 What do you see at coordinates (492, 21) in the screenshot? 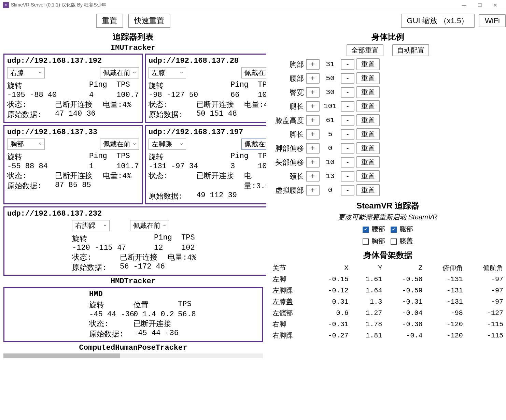
I see `wifi-button: WiFi` at bounding box center [492, 21].